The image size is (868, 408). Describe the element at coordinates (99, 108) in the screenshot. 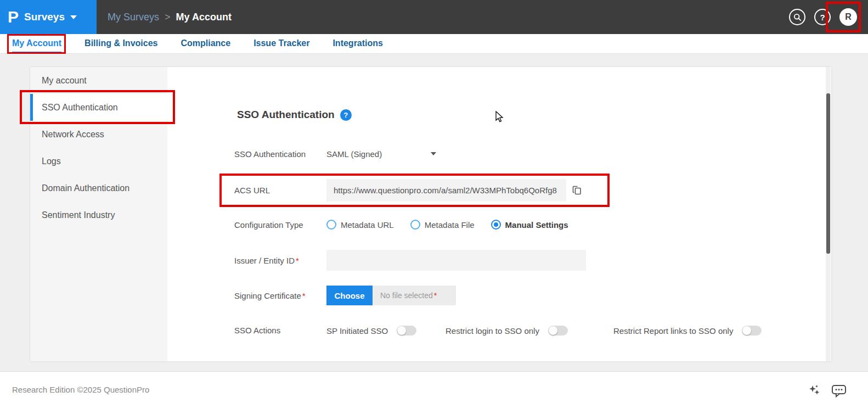

I see `sidebar-item-sso-authentication: SSO Authentication` at that location.